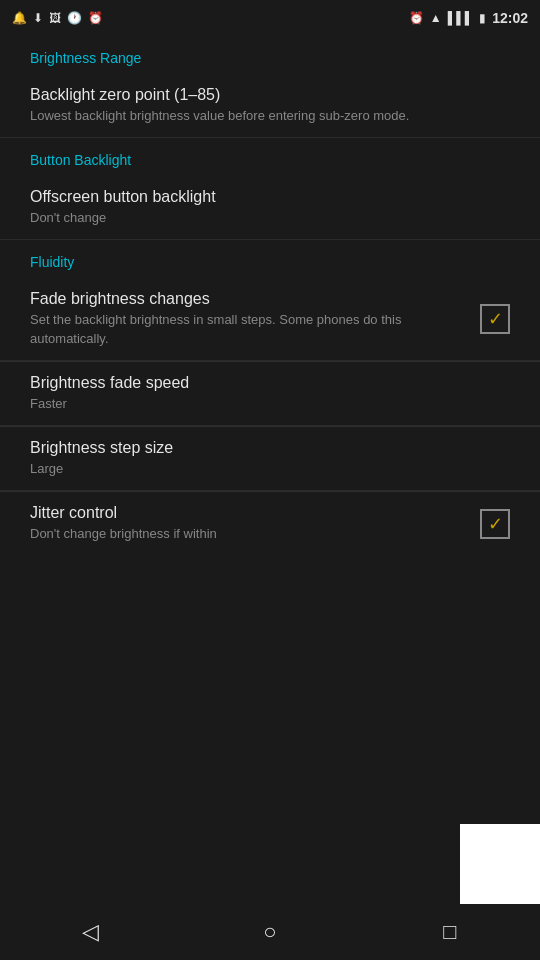 The width and height of the screenshot is (540, 960). I want to click on jitter-control-subtitle: Don't change brightness if within, so click(247, 534).